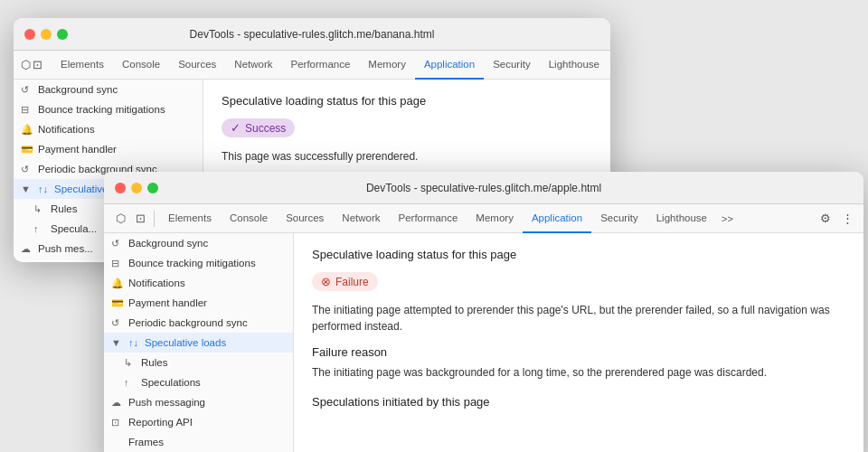 The image size is (868, 452). I want to click on sidebar-item-frames: Frames, so click(199, 442).